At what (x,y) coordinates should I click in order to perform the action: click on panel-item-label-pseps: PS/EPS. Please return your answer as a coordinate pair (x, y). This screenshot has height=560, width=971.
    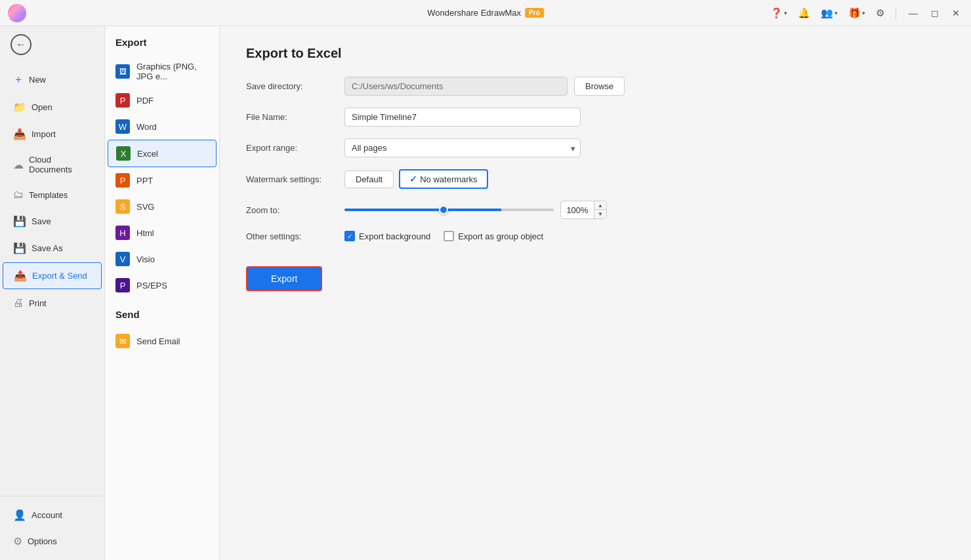
    Looking at the image, I should click on (152, 286).